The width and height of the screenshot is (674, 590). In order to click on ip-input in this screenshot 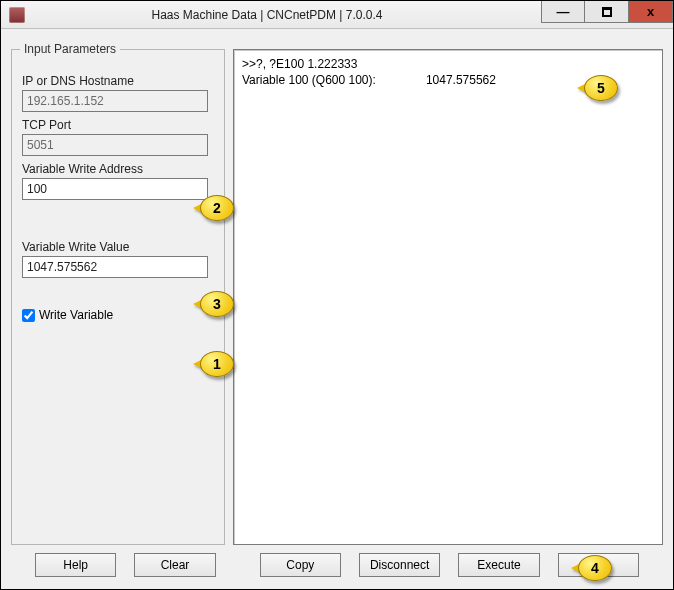, I will do `click(115, 101)`.